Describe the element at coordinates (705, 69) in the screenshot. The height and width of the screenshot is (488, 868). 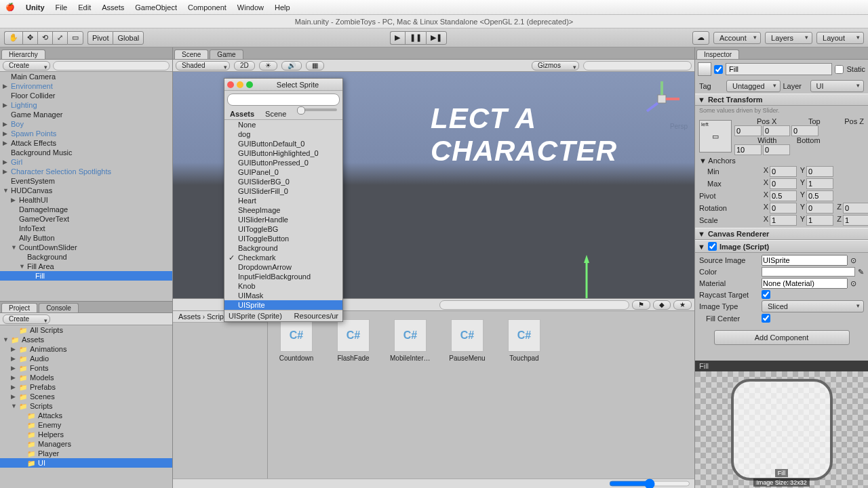
I see `gameobject-icon` at that location.